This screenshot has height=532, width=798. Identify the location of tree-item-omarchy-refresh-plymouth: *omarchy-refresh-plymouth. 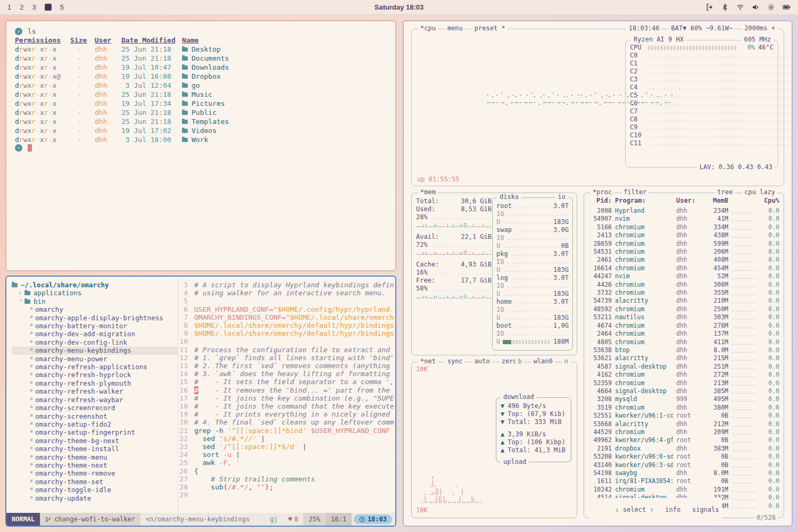
(95, 383).